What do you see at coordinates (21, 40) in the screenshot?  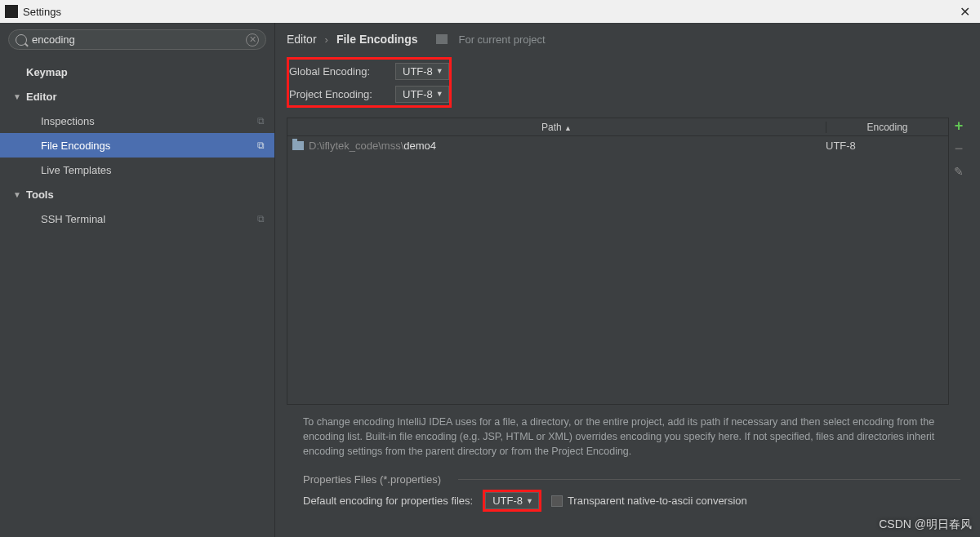 I see `search-icon` at bounding box center [21, 40].